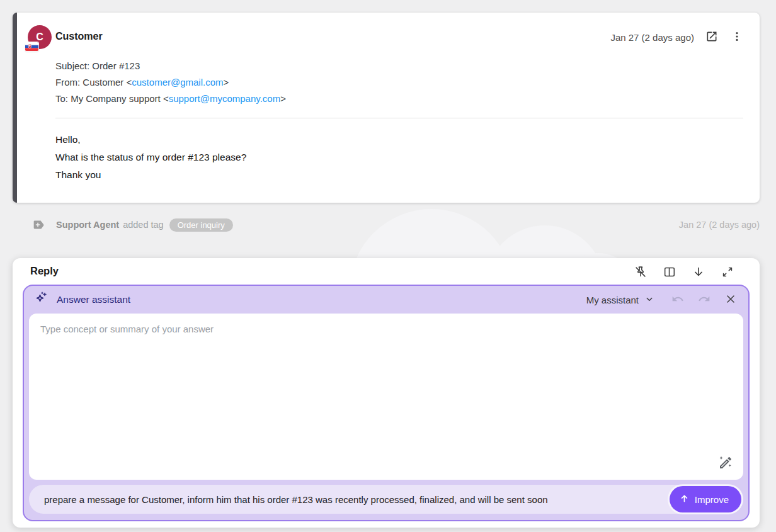  What do you see at coordinates (699, 273) in the screenshot?
I see `collapse-button` at bounding box center [699, 273].